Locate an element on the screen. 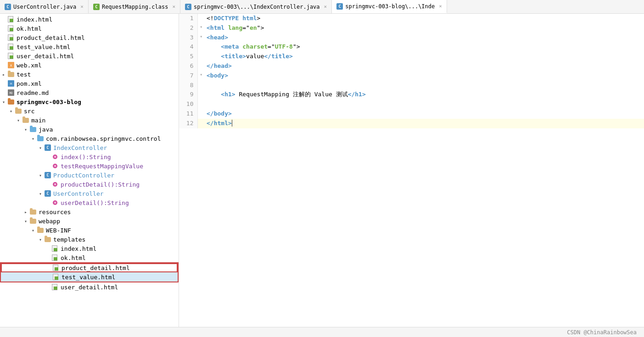  tree-item-main: main is located at coordinates (89, 120).